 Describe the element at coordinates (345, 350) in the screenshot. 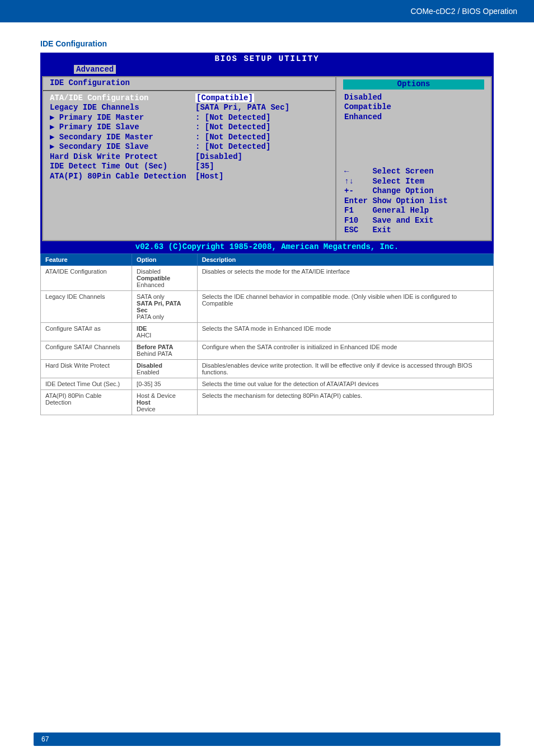

I see `description-cell: Configure when the SATA controller is in…` at that location.